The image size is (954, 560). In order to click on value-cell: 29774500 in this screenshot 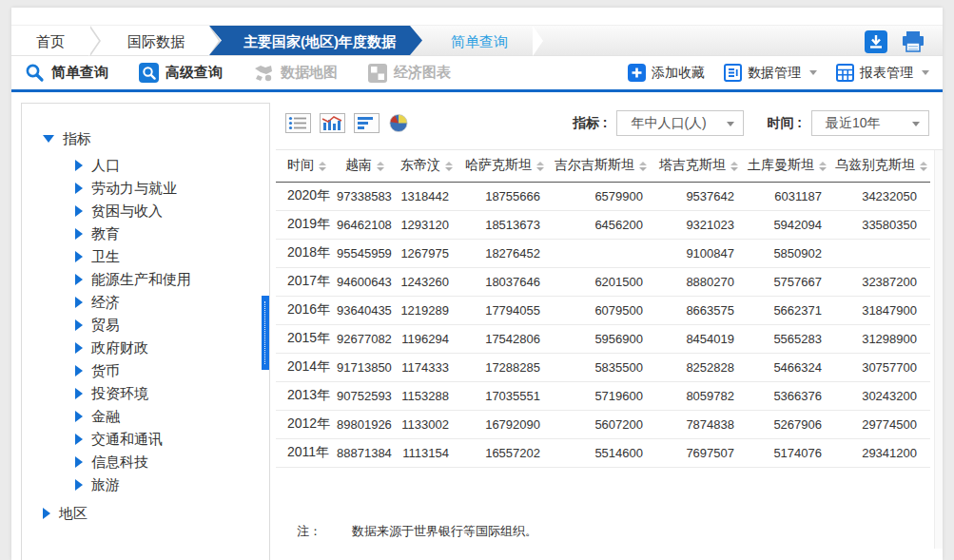, I will do `click(883, 424)`.